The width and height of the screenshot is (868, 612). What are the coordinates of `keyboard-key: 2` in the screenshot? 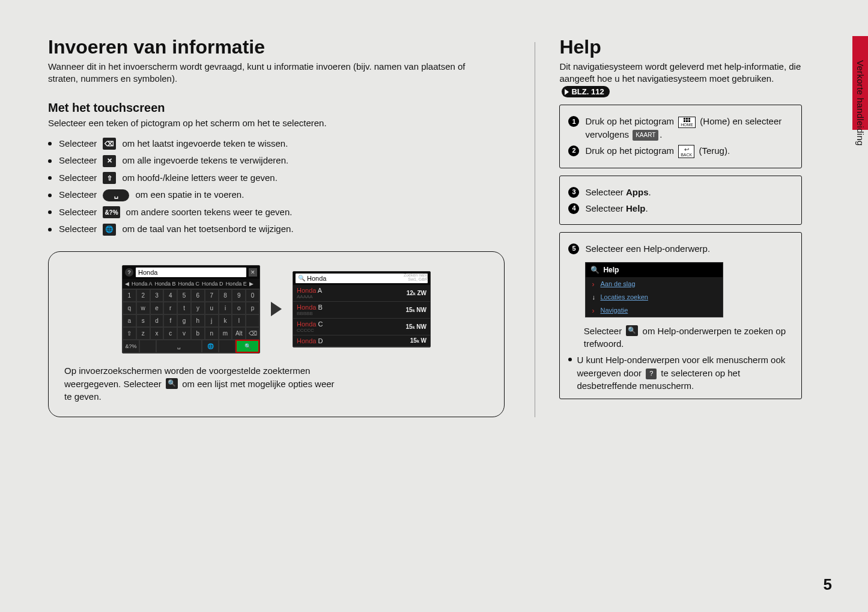 It's located at (143, 296).